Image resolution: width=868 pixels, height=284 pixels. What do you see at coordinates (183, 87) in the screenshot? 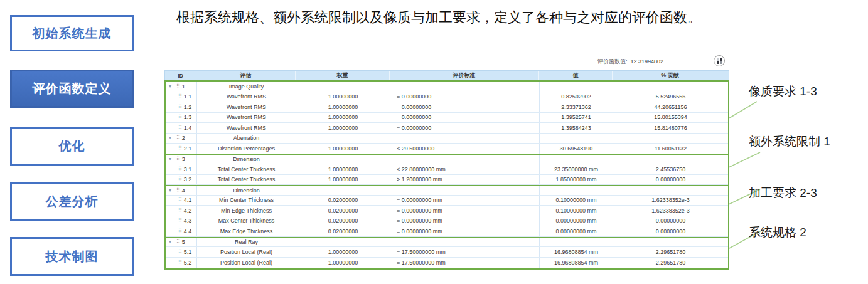
I see `row-id: 1` at bounding box center [183, 87].